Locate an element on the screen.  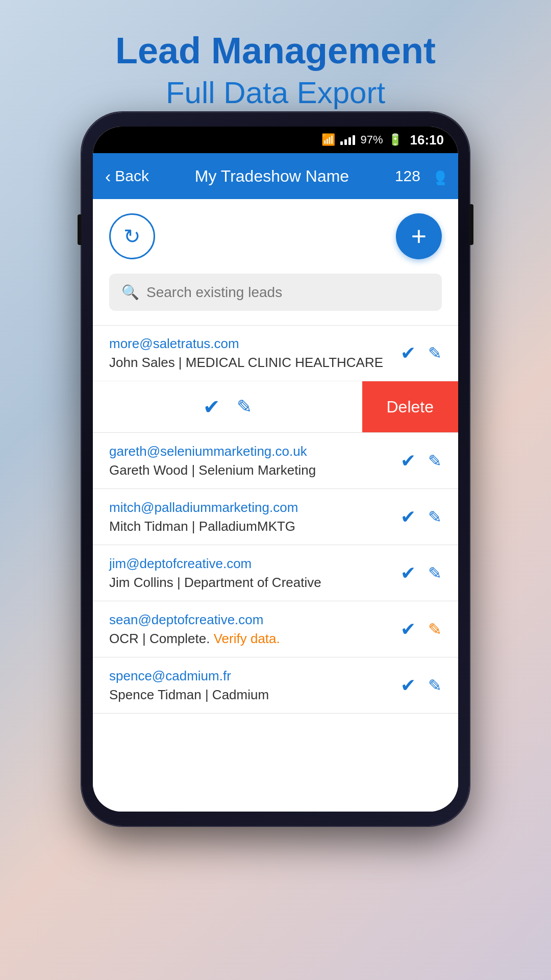
lead-name: Gareth Wood | Selenium Marketing is located at coordinates (255, 471).